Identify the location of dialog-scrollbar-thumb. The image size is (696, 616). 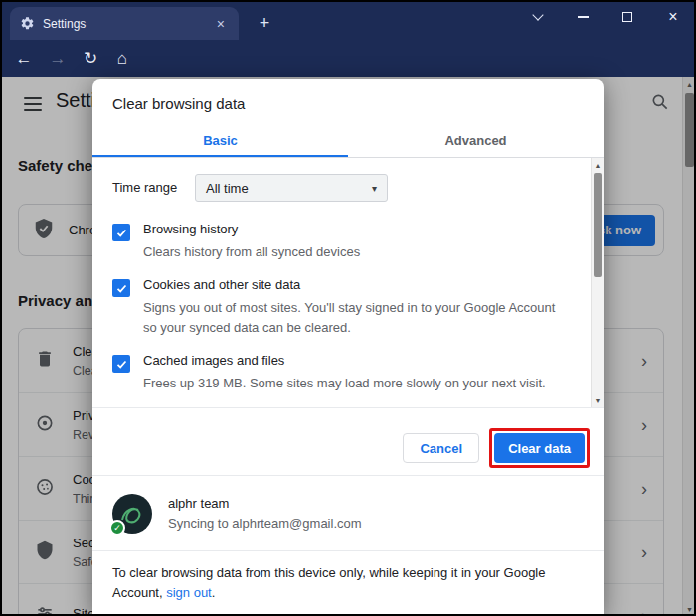
(598, 225).